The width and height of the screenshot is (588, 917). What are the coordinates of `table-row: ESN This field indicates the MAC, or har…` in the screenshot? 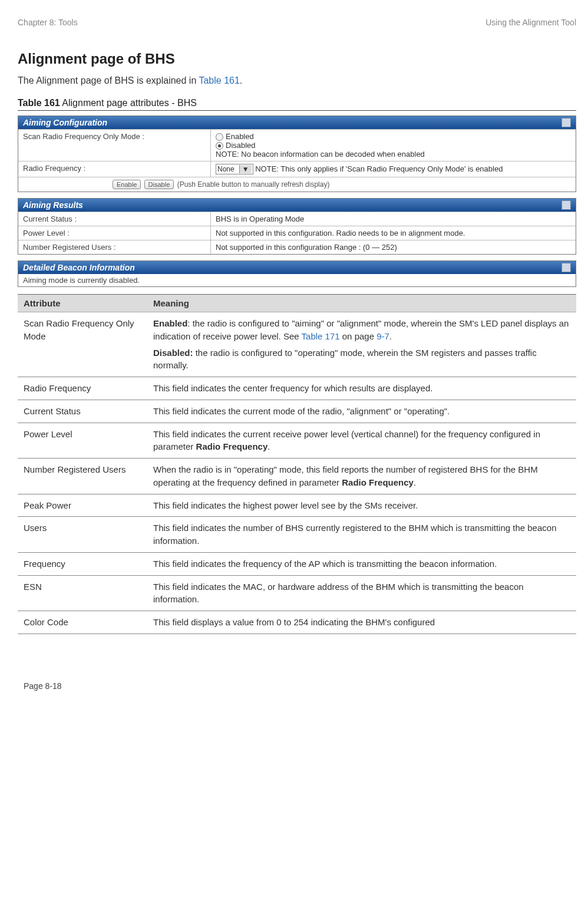 It's located at (297, 593).